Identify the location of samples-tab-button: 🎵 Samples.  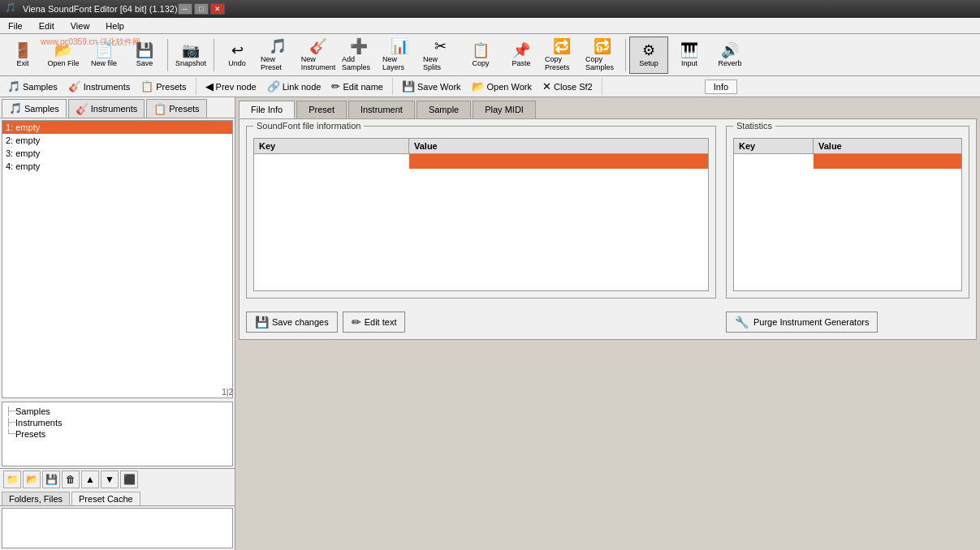
(32, 86).